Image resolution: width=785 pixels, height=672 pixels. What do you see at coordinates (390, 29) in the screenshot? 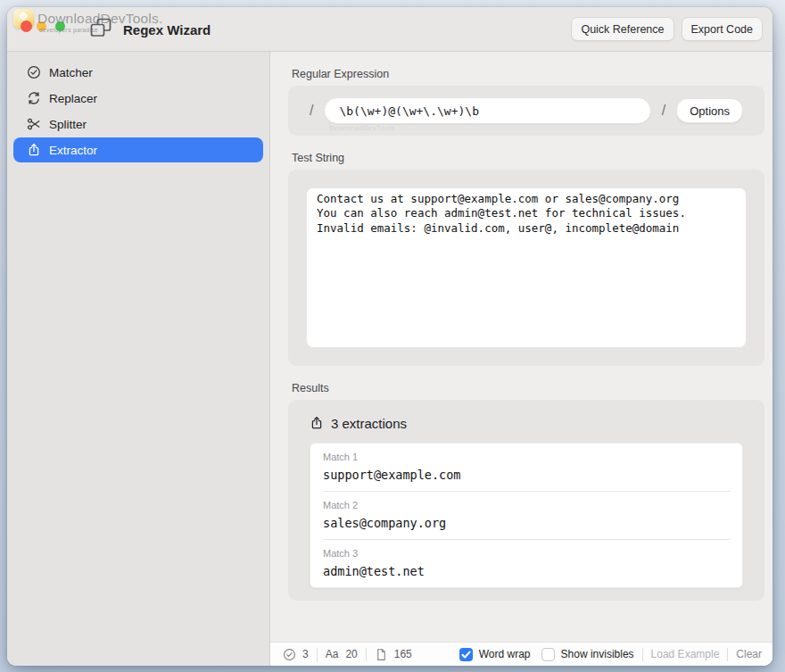
I see `titlebar: DownloadDevTools. developers paradise Re…` at bounding box center [390, 29].